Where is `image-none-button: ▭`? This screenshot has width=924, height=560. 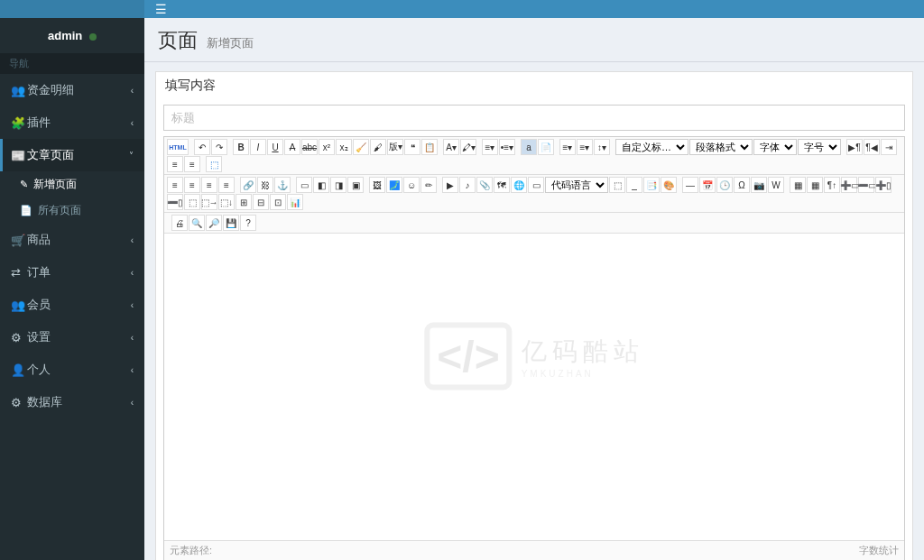 image-none-button: ▭ is located at coordinates (304, 185).